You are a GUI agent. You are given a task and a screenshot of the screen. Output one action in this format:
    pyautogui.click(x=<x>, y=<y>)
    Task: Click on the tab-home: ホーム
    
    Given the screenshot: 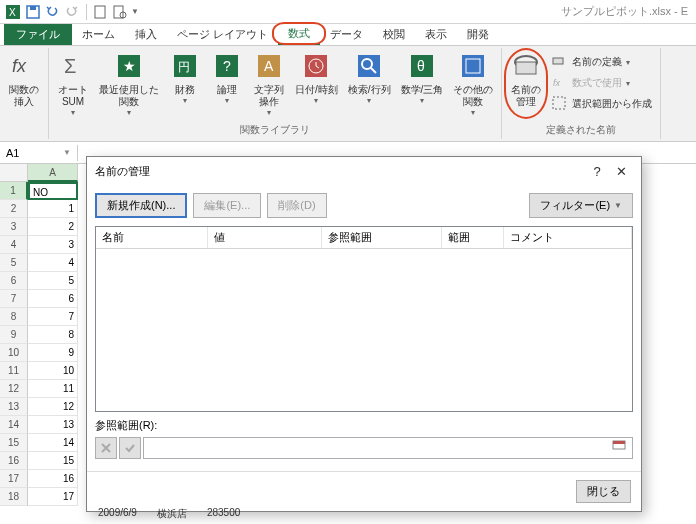 What is the action you would take?
    pyautogui.click(x=98, y=34)
    